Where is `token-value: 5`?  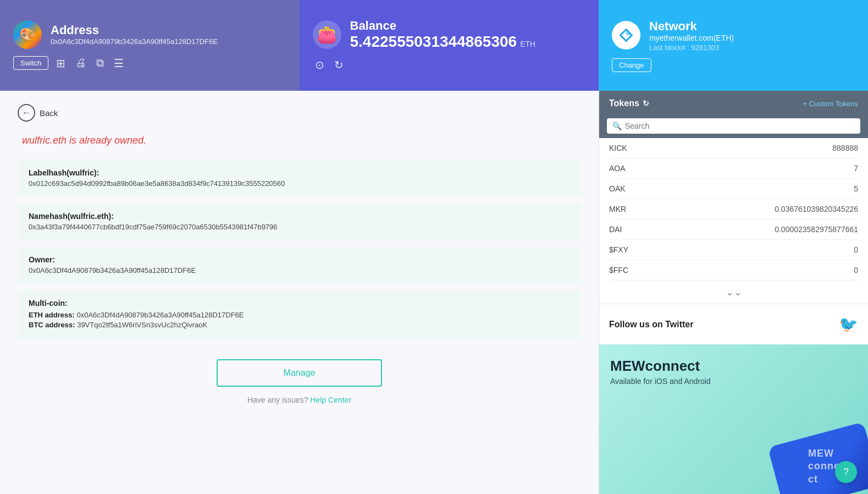
token-value: 5 is located at coordinates (856, 189).